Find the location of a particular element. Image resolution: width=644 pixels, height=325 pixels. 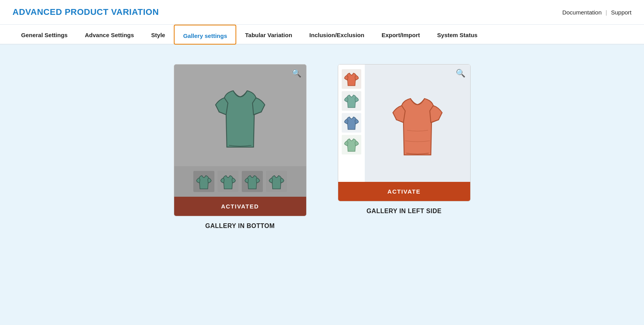

zoom-icon-left: 🔍 is located at coordinates (461, 73).